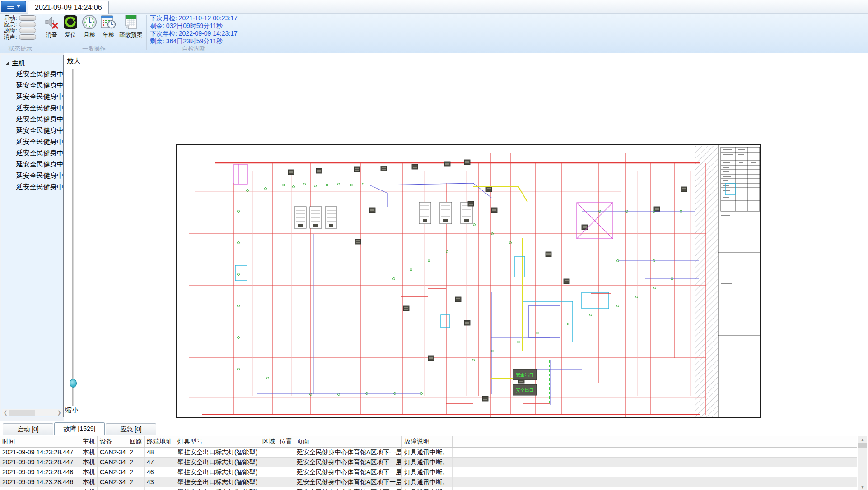  What do you see at coordinates (59, 412) in the screenshot?
I see `scroll-right-arrow-icon: ❯` at bounding box center [59, 412].